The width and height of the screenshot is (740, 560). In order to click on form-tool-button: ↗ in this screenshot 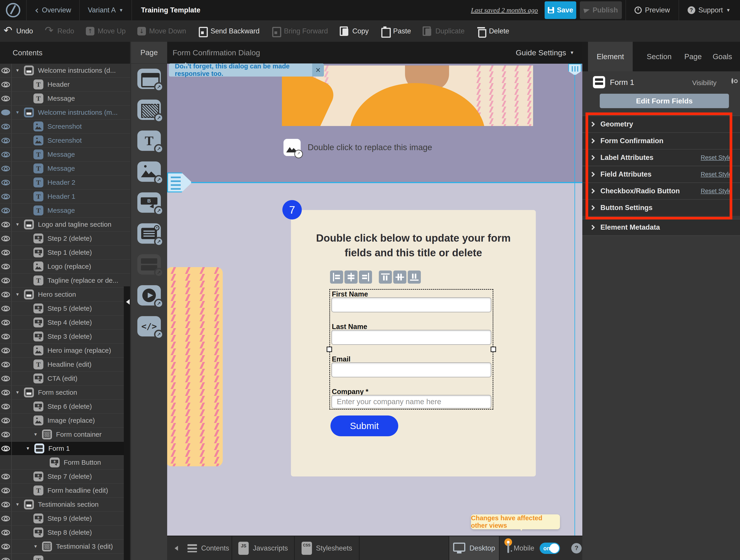, I will do `click(149, 264)`.